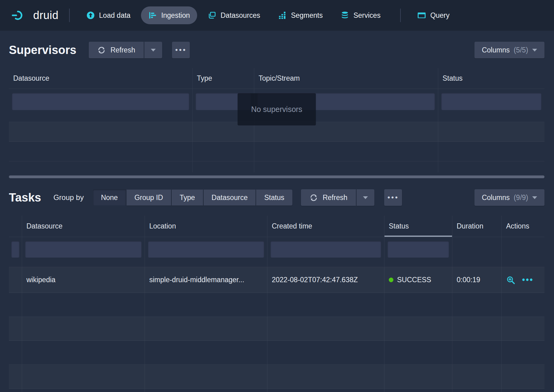  What do you see at coordinates (91, 15) in the screenshot?
I see `load-data-icon` at bounding box center [91, 15].